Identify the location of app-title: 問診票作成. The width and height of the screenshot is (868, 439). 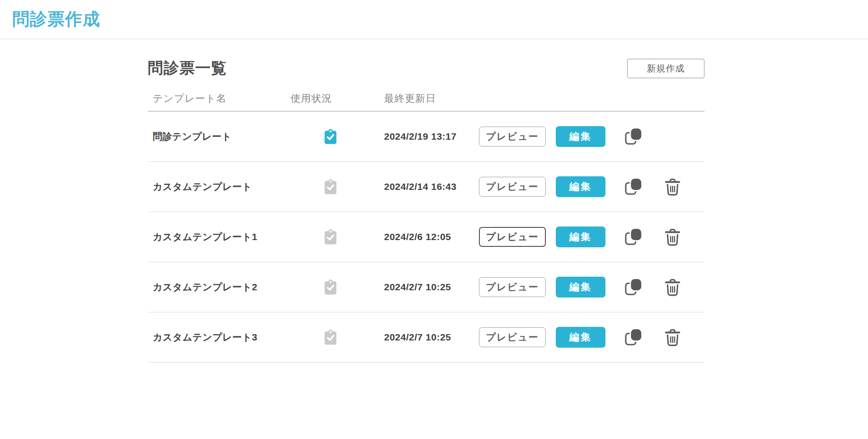
(56, 19).